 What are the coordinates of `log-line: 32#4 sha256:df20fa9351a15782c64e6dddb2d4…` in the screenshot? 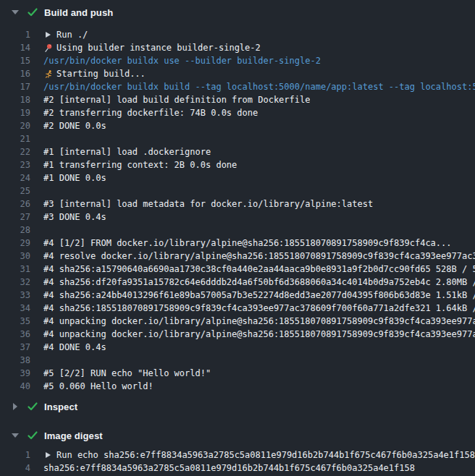 It's located at (238, 282).